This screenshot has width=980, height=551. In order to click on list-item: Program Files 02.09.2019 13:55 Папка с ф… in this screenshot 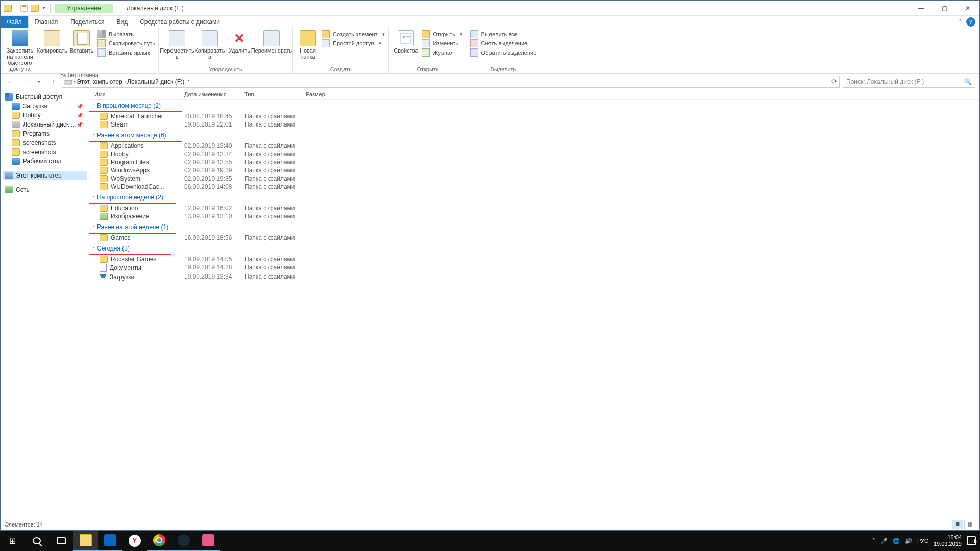, I will do `click(534, 162)`.